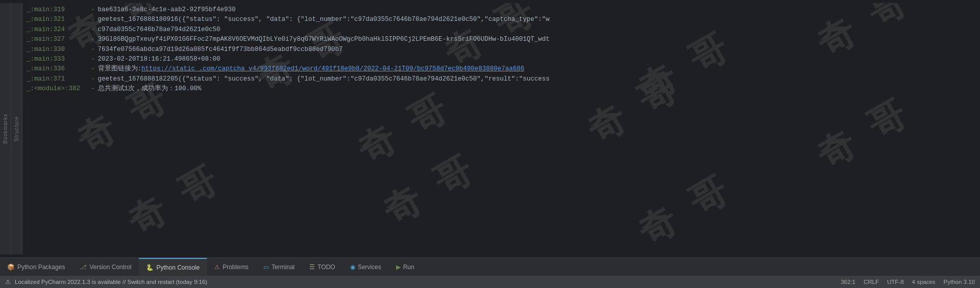 The image size is (980, 288). Describe the element at coordinates (36, 267) in the screenshot. I see `tab-python-packages: 📦Python Packages` at that location.